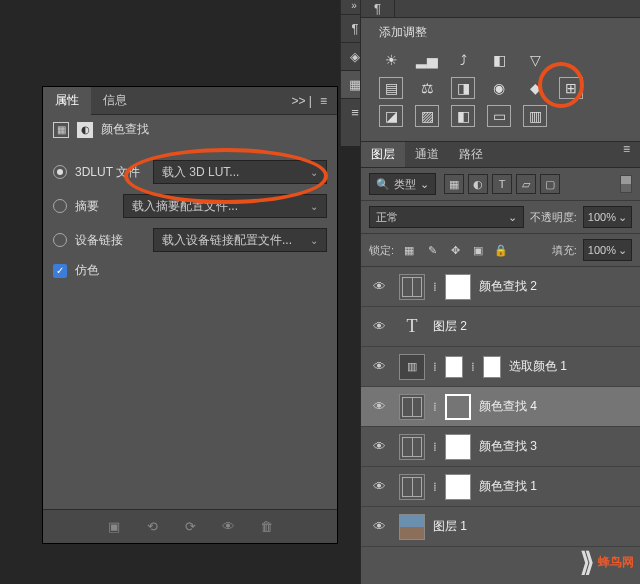 This screenshot has width=640, height=584. I want to click on dock-top: ¶, so click(500, 9).